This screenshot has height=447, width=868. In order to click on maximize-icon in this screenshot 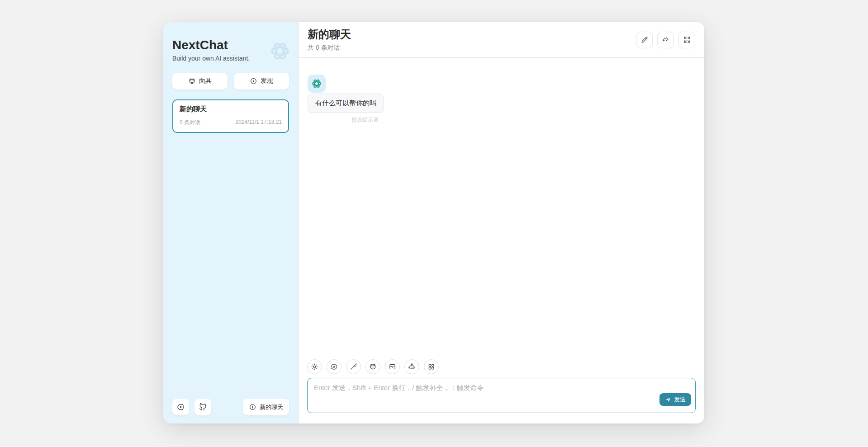, I will do `click(687, 40)`.